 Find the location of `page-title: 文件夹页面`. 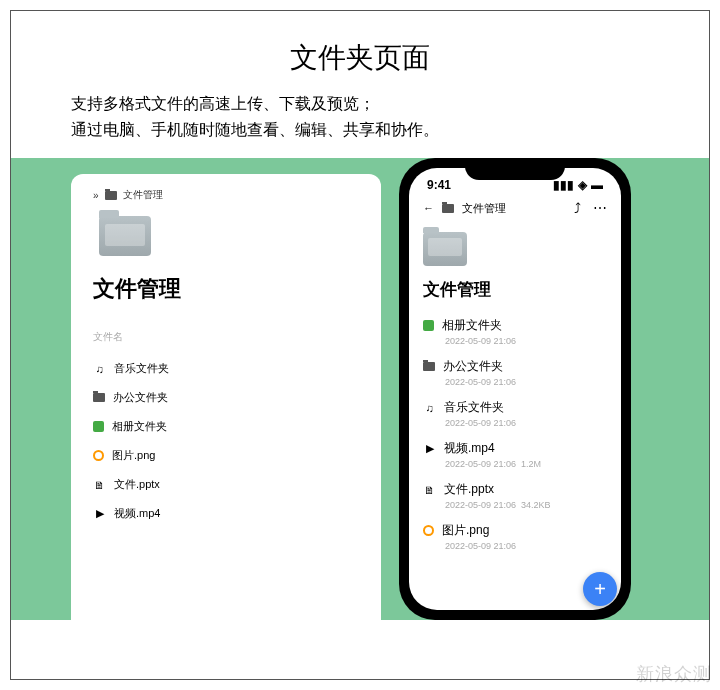

page-title: 文件夹页面 is located at coordinates (360, 58).